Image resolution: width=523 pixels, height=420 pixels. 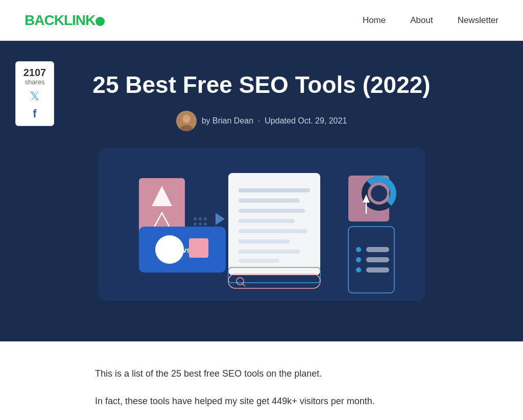 I want to click on nav-about: About, so click(x=421, y=20).